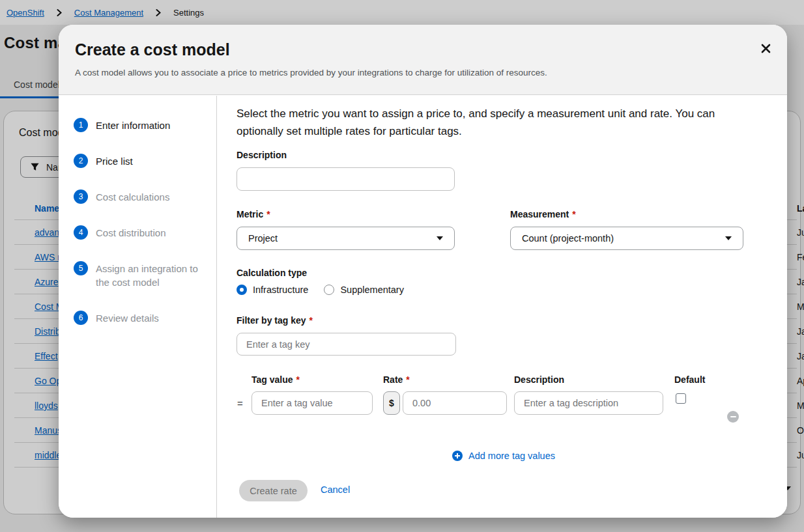 The image size is (804, 532). Describe the element at coordinates (543, 214) in the screenshot. I see `measurement-label: Measurement*` at that location.